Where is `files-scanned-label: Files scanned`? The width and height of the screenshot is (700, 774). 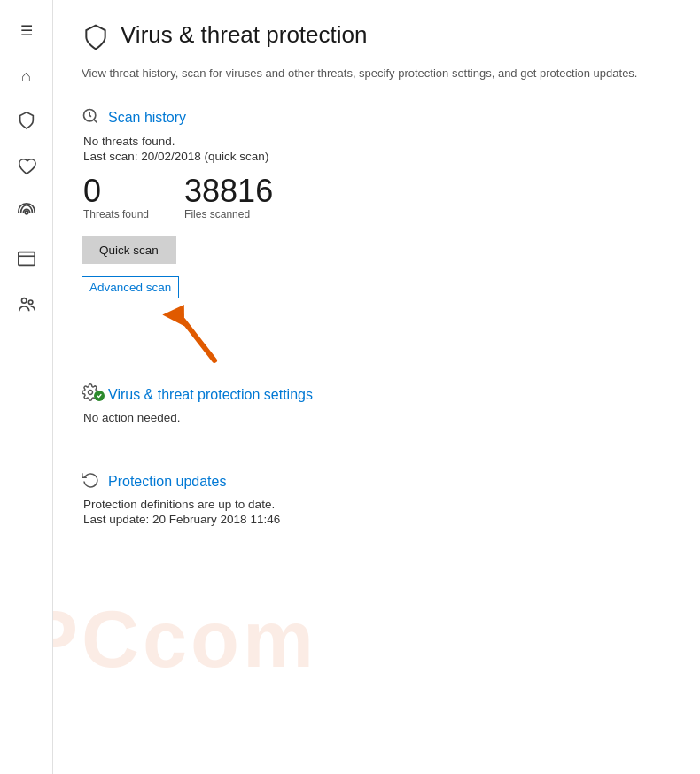 files-scanned-label: Files scanned is located at coordinates (229, 214).